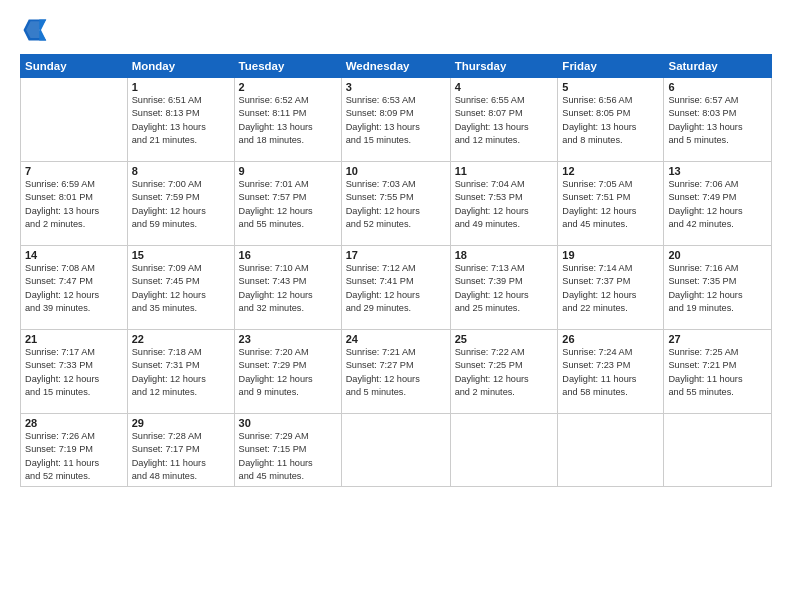 The height and width of the screenshot is (612, 792). I want to click on day-info: Sunrise: 7:03 AM Sunset: 7:55 PM Dayligh…, so click(396, 204).